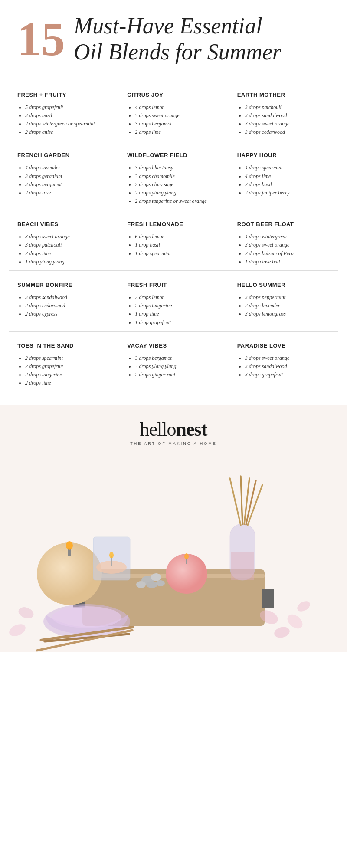  I want to click on rock2, so click(156, 577).